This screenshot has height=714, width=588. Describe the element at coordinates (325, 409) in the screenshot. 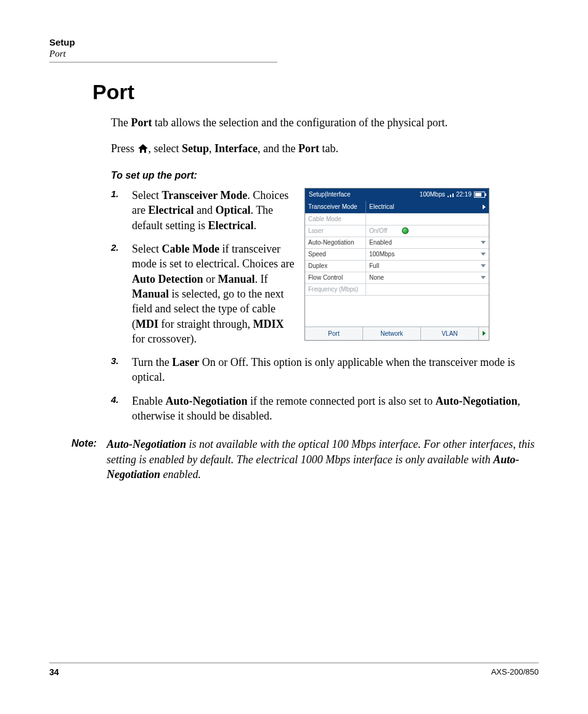

I see `step-4: 4. Enable Auto-Negotiation if the remote…` at that location.